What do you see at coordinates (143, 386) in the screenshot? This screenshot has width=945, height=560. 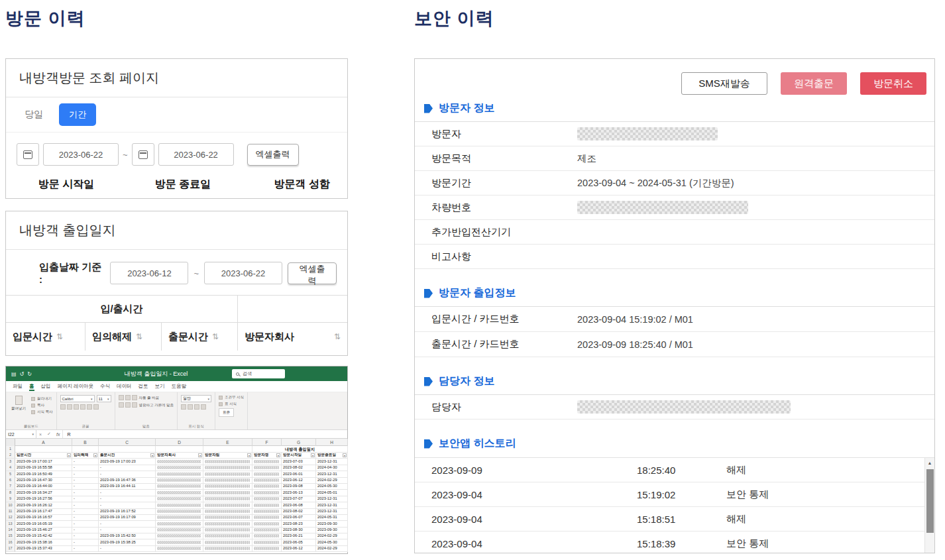 I see `excel-menu-item: 검토` at bounding box center [143, 386].